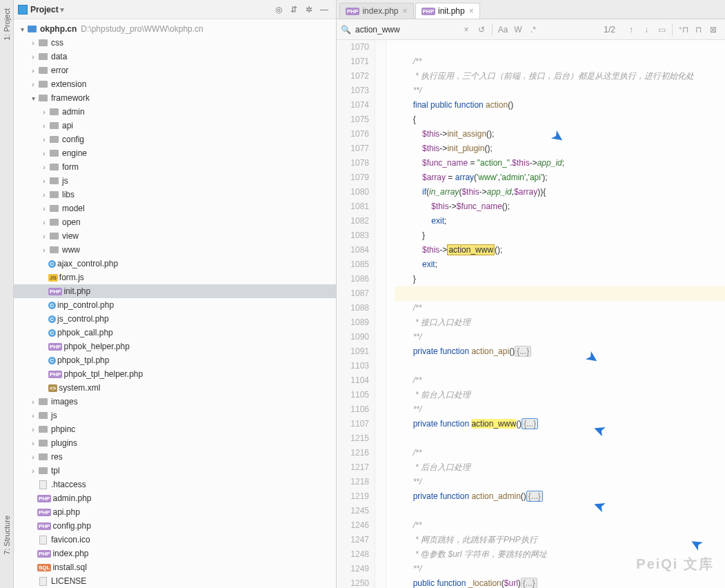 The height and width of the screenshot is (588, 725). I want to click on tree-node: LICENSE, so click(175, 581).